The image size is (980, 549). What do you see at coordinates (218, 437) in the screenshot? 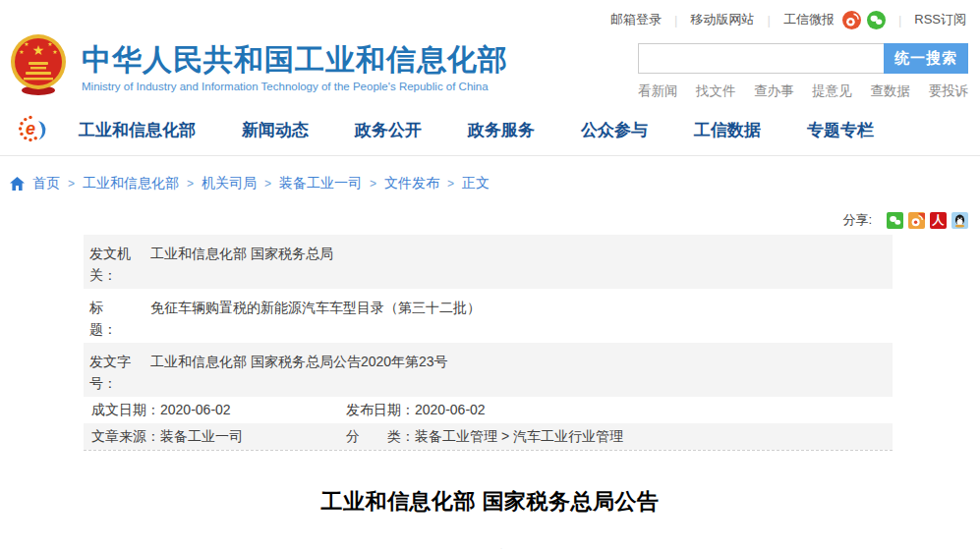
I see `article-source: 文章来源：装备工业一司` at bounding box center [218, 437].